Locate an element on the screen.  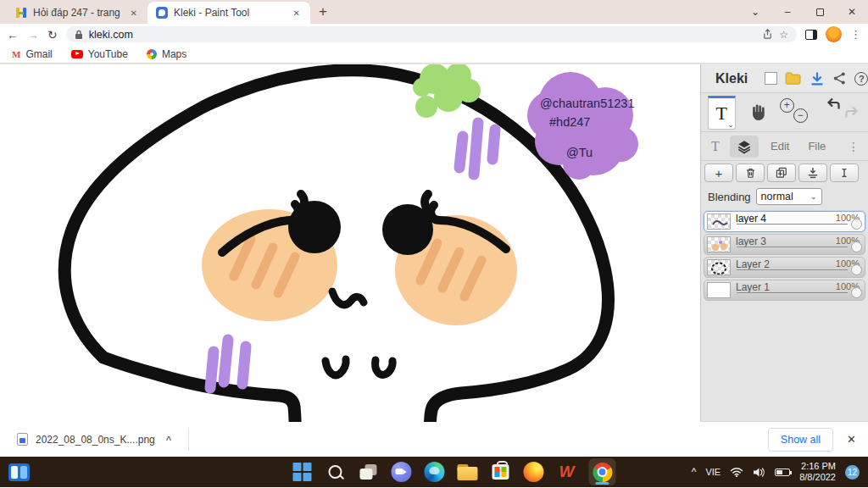
bookmark-maps: Maps is located at coordinates (166, 54).